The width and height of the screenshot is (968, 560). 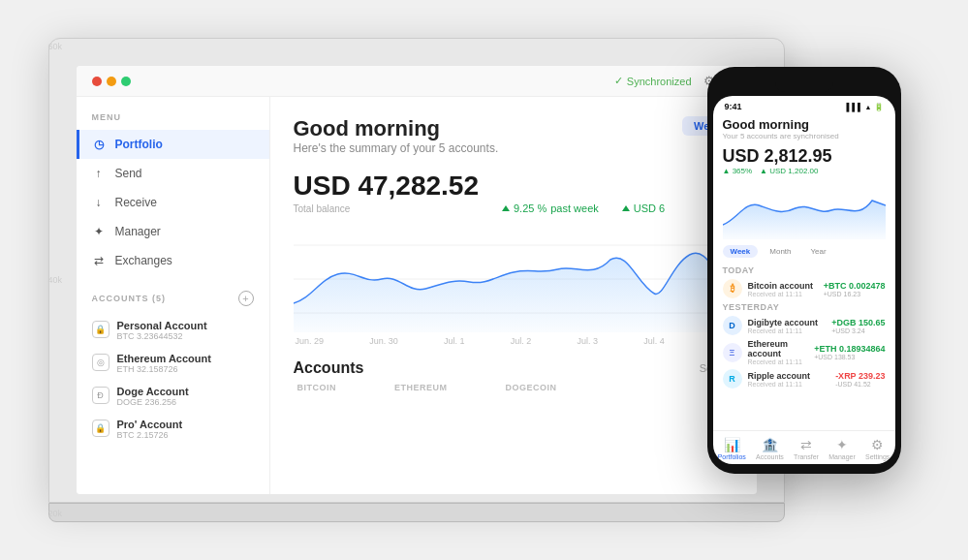 What do you see at coordinates (172, 202) in the screenshot?
I see `sidebar-item-receive: ↓ Receive` at bounding box center [172, 202].